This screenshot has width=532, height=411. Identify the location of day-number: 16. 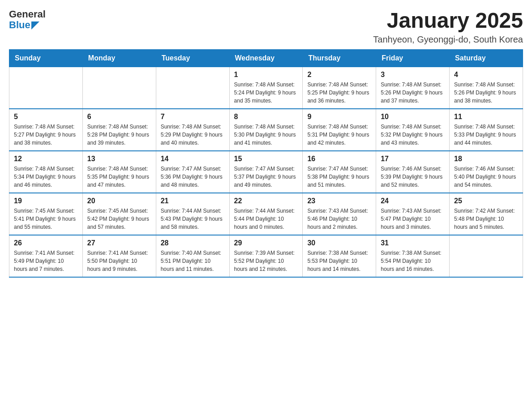
(339, 159).